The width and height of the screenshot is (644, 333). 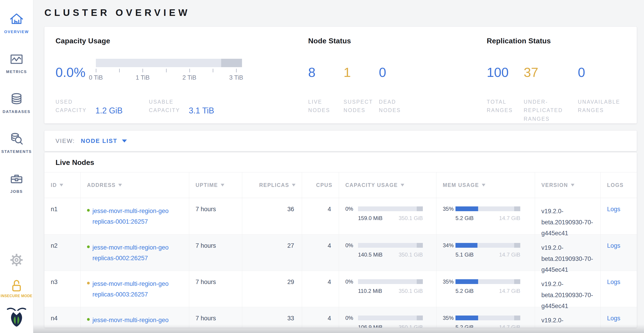 I want to click on chevron-down-icon, so click(x=124, y=141).